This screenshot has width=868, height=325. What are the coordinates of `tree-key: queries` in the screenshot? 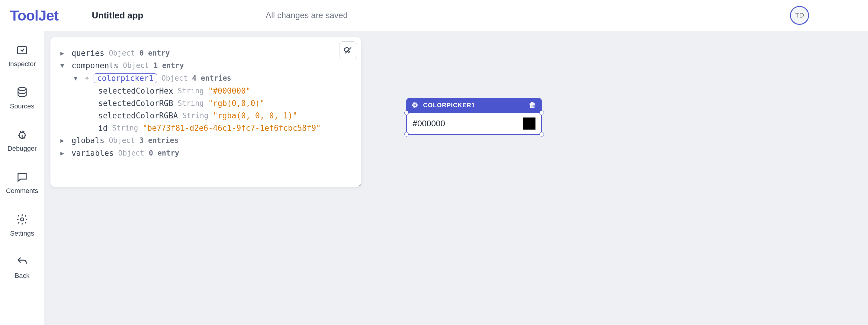 It's located at (88, 53).